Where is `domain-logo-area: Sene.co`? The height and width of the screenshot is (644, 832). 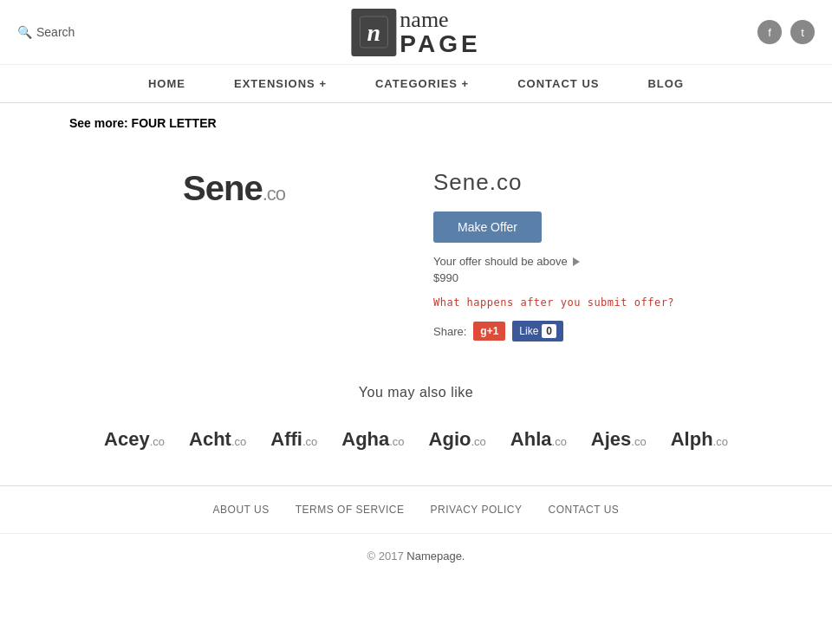 domain-logo-area: Sene.co is located at coordinates (234, 251).